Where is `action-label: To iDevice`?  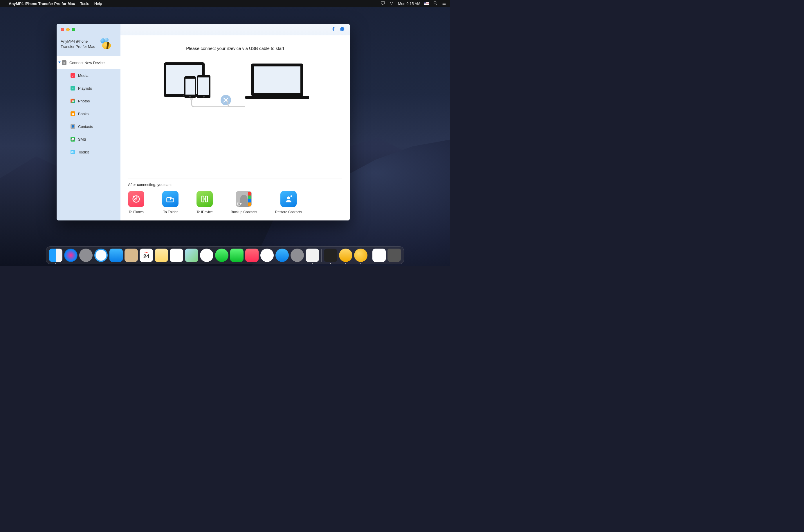 action-label: To iDevice is located at coordinates (204, 212).